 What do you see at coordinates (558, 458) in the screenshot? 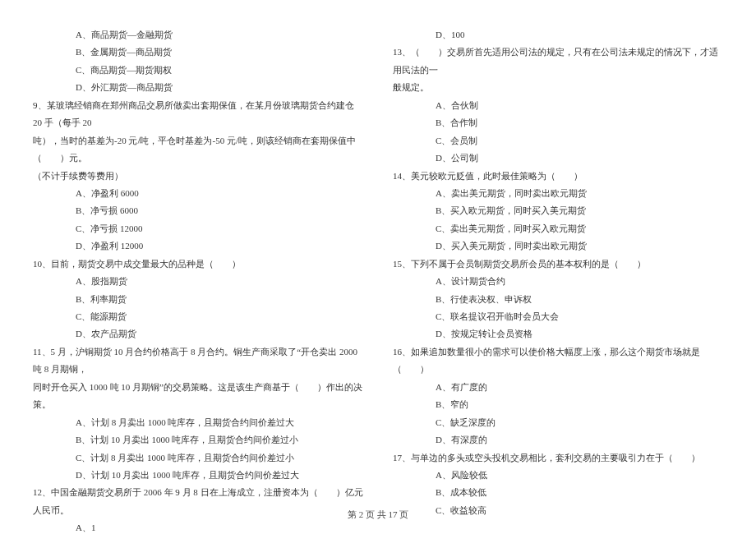
I see `q17-stem: 17、与单边的多头或空头投机交易相比，套利交易的主要吸引力在于（ ）` at bounding box center [558, 458].